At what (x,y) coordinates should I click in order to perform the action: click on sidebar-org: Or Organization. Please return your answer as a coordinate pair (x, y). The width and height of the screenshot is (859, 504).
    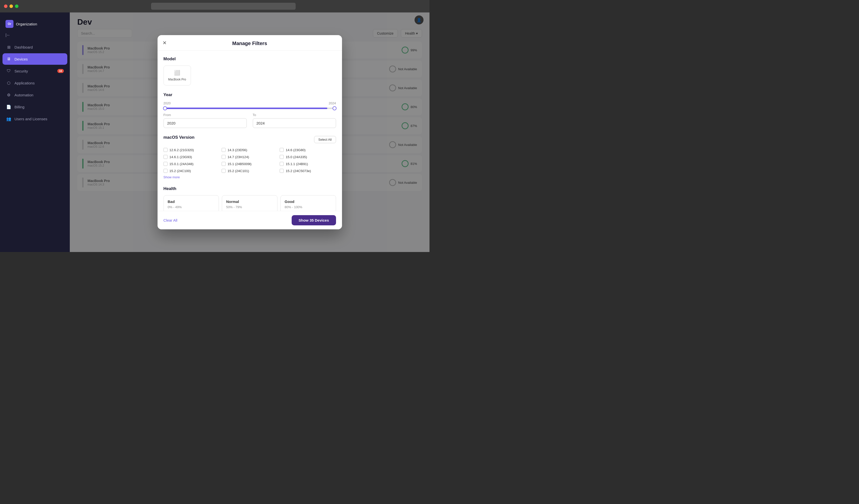
    Looking at the image, I should click on (35, 25).